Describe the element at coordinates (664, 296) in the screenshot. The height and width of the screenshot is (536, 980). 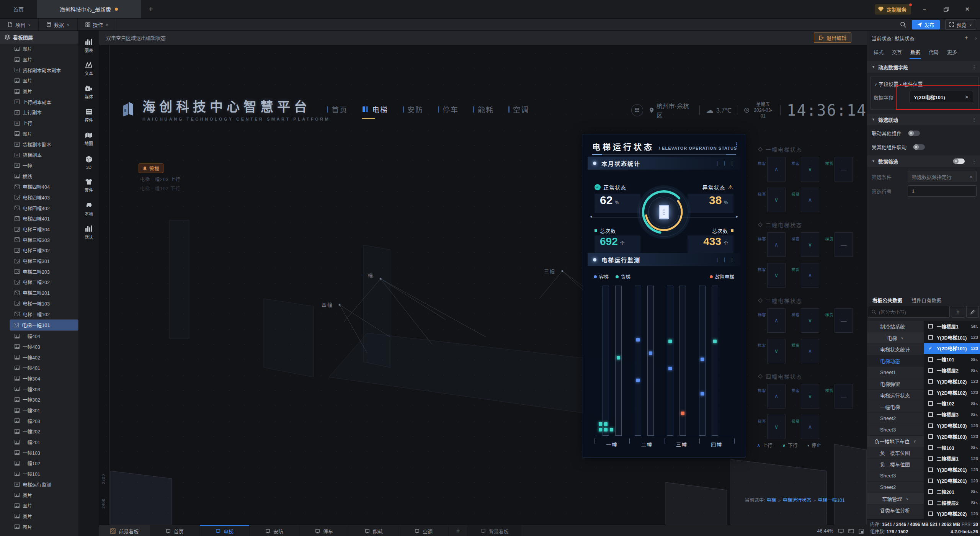
I see `elevator-operation-panel: 电梯运行状态 / ELEVATOR OPERATION STATUS ⋮ 本月状…` at that location.